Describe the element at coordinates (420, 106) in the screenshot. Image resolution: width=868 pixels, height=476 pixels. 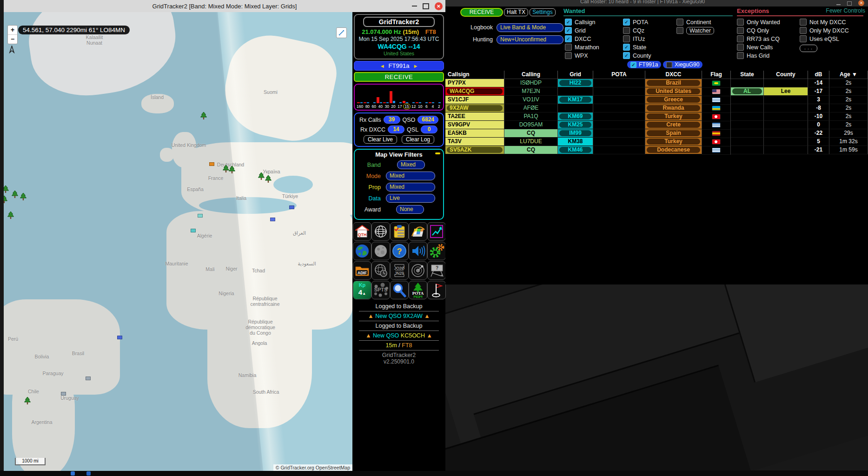
I see `band-label: 10` at that location.